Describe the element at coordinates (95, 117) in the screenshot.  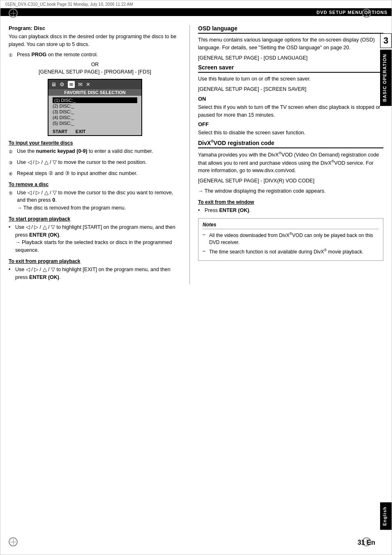
I see `disc-item-4: (4) DISC:_` at that location.